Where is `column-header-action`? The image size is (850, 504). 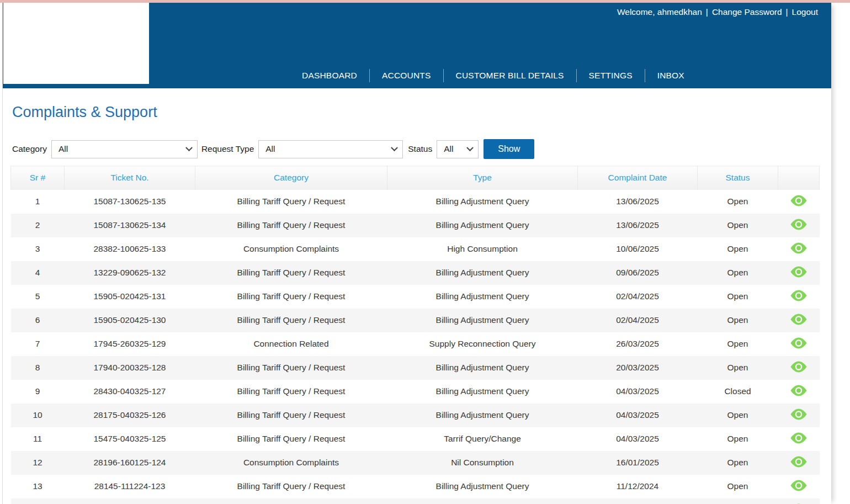 column-header-action is located at coordinates (799, 178).